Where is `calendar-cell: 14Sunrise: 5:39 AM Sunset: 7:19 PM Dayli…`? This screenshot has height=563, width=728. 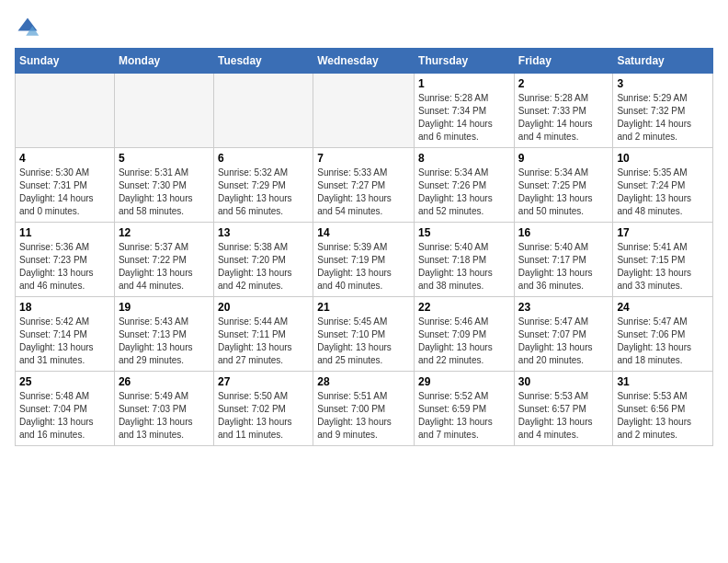
calendar-cell: 14Sunrise: 5:39 AM Sunset: 7:19 PM Dayli… is located at coordinates (364, 259).